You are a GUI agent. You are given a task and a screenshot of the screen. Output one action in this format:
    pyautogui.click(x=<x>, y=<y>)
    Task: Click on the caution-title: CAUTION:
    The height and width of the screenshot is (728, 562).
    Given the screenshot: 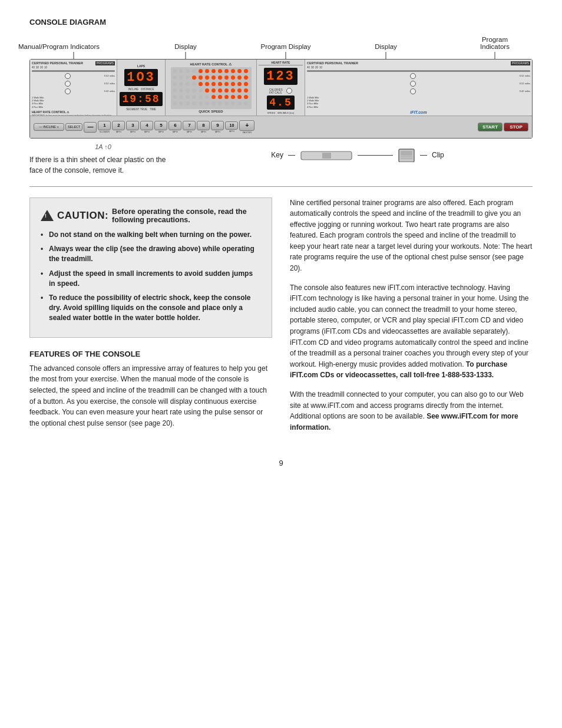 What is the action you would take?
    pyautogui.click(x=82, y=216)
    